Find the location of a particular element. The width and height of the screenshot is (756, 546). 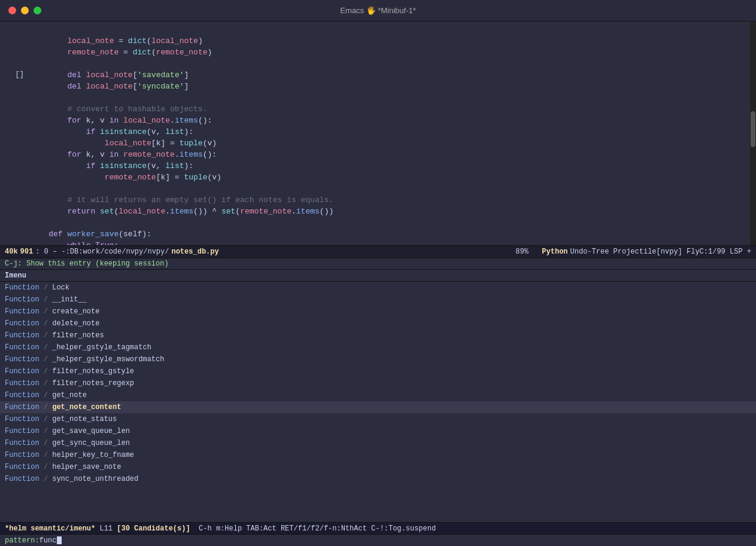

helm-candidate-count: [30 Candidate(s)] is located at coordinates (153, 529).